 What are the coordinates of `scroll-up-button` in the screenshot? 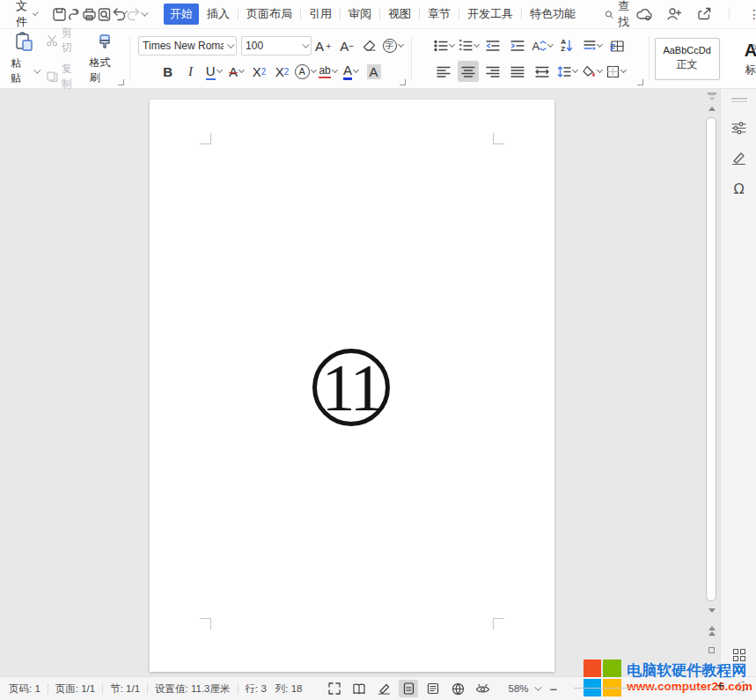 It's located at (711, 109).